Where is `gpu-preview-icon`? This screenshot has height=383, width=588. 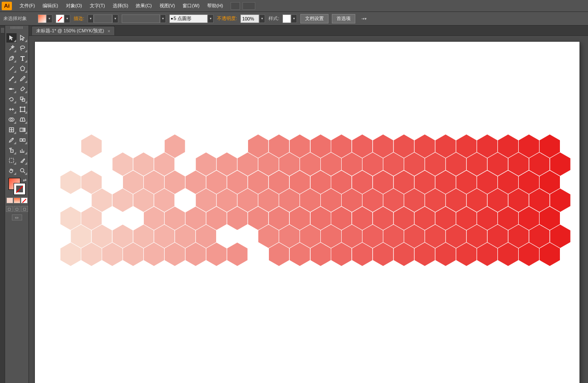
gpu-preview-icon is located at coordinates (235, 6).